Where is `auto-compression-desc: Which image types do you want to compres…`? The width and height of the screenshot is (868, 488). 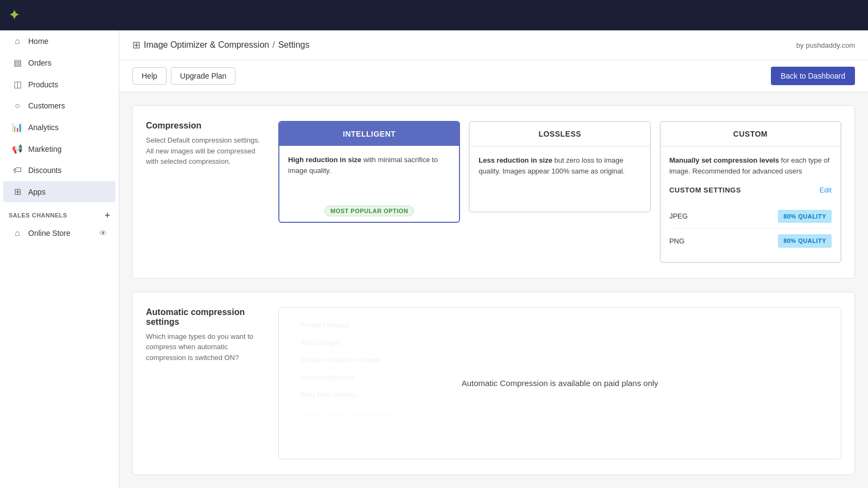 auto-compression-desc: Which image types do you want to compres… is located at coordinates (206, 347).